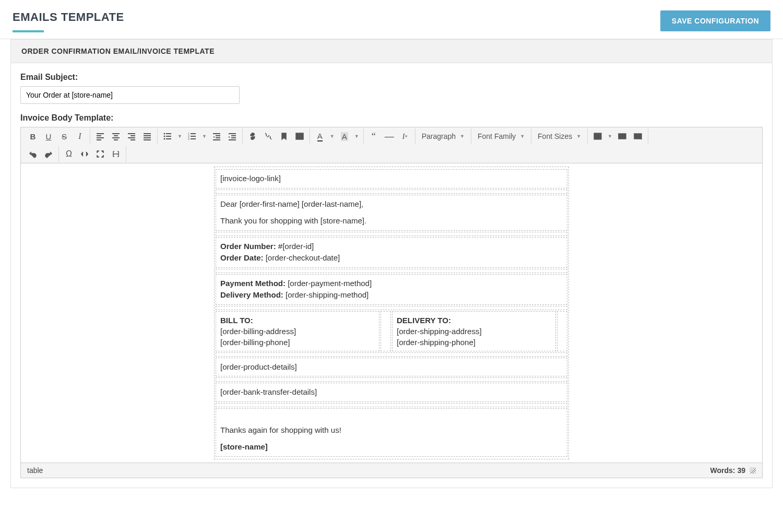 The image size is (783, 532). Describe the element at coordinates (424, 321) in the screenshot. I see `ship-to-heading: DELIVERY TO:` at that location.